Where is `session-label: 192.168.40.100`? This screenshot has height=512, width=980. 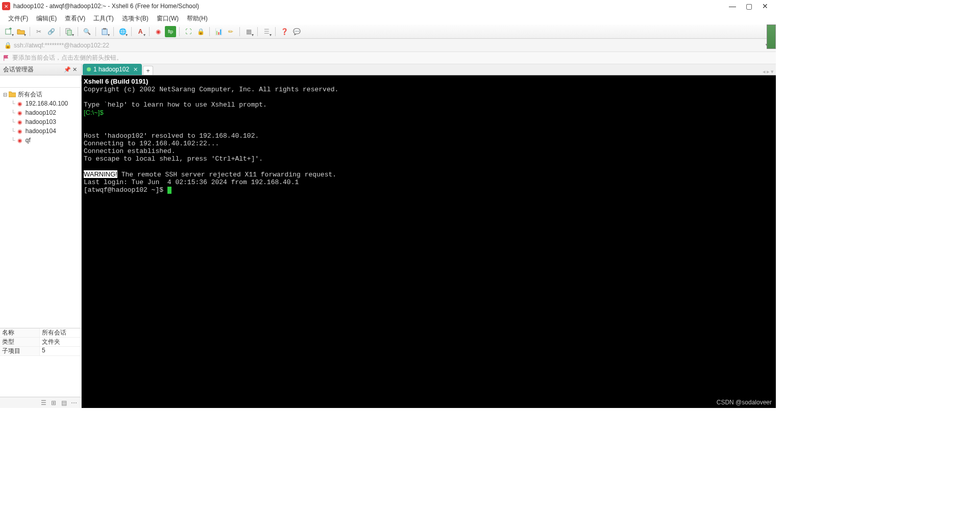
session-label: 192.168.40.100 is located at coordinates (47, 104).